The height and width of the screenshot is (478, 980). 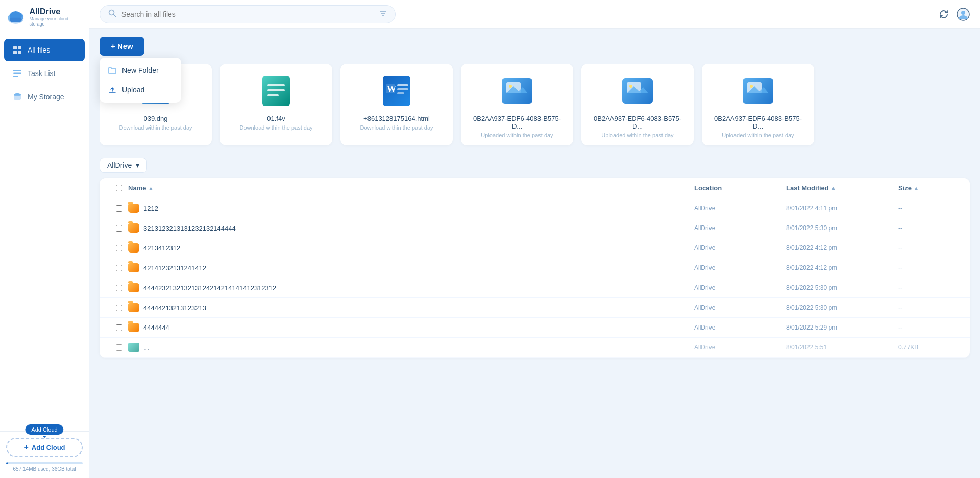 I want to click on list-header: AllDrive ▾, so click(x=535, y=165).